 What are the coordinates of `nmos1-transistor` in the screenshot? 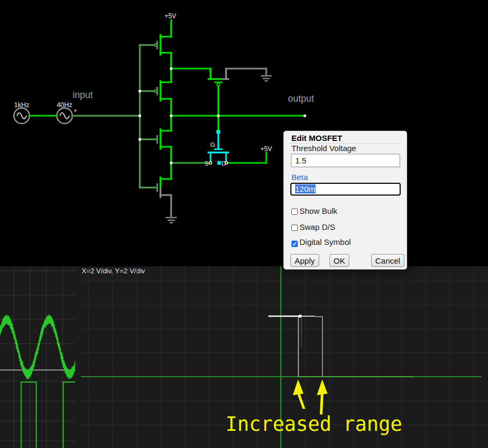 It's located at (164, 139).